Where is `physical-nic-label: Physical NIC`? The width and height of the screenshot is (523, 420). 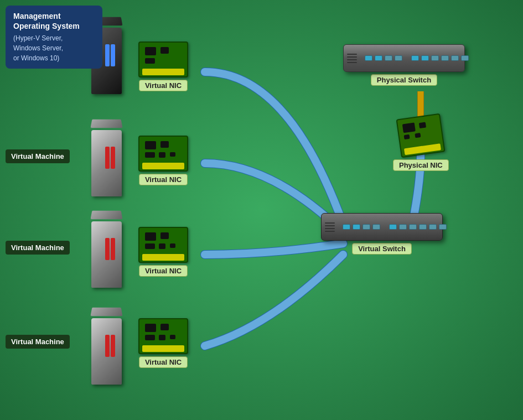
physical-nic-label: Physical NIC is located at coordinates (421, 165).